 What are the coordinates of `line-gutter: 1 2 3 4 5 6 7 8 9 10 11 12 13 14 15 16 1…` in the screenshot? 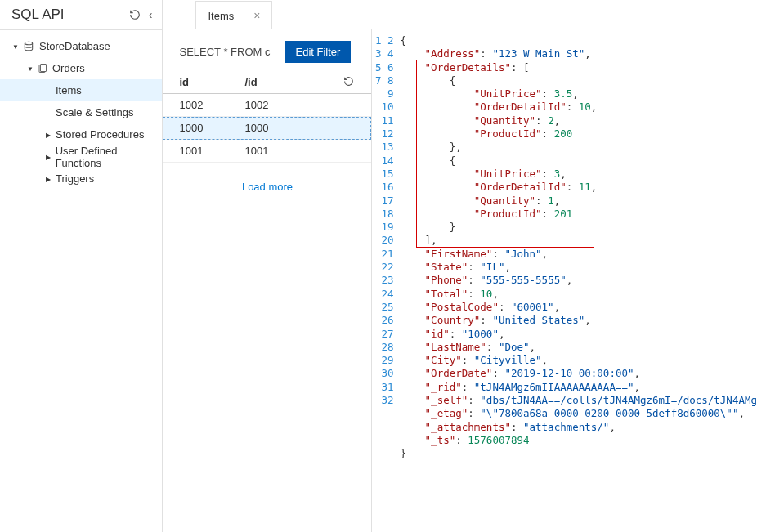 It's located at (386, 283).